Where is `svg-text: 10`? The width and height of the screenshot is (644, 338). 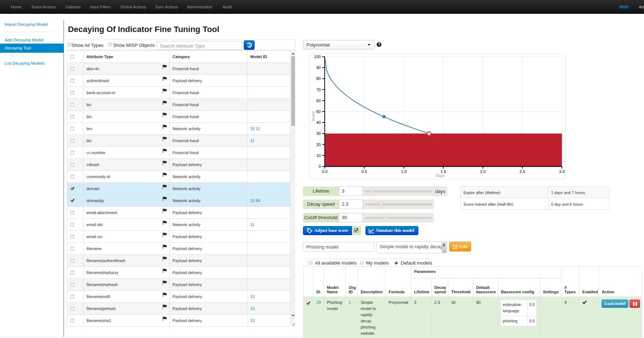
svg-text: 10 is located at coordinates (319, 156).